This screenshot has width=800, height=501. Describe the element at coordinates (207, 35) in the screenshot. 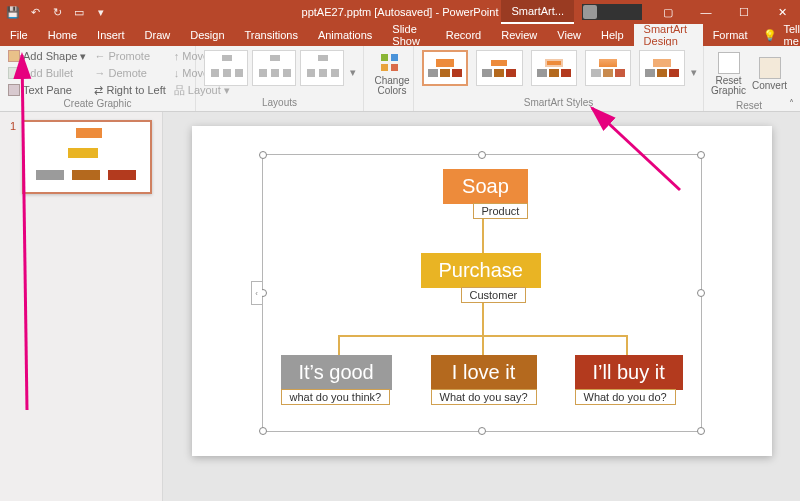

I see `tab-design: Design` at that location.